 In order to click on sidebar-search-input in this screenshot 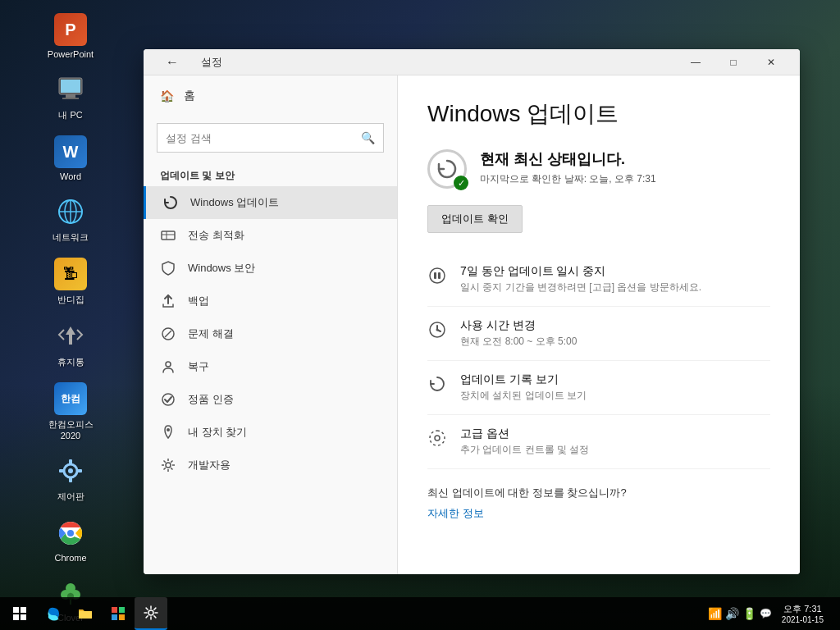, I will do `click(260, 138)`.